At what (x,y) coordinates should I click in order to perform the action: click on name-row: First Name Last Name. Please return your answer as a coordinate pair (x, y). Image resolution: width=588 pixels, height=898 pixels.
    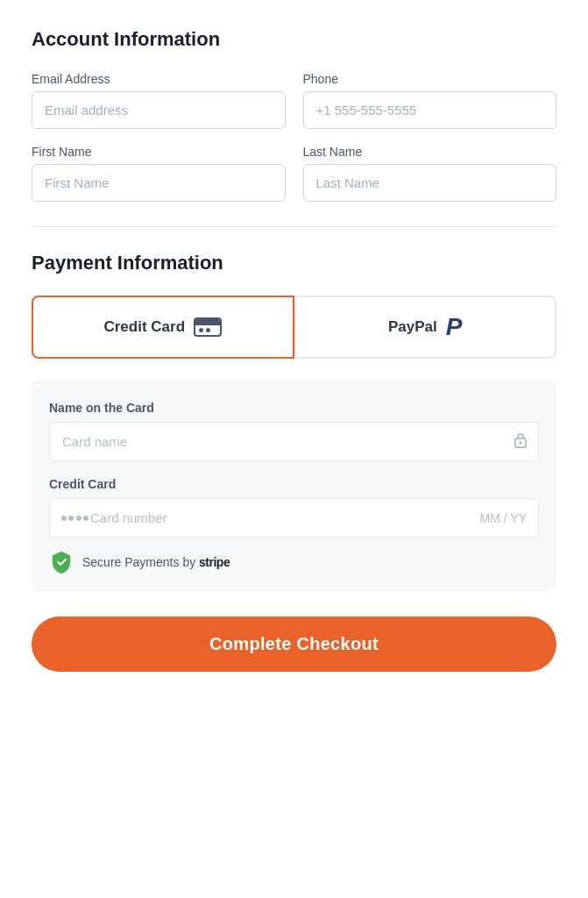
    Looking at the image, I should click on (294, 174).